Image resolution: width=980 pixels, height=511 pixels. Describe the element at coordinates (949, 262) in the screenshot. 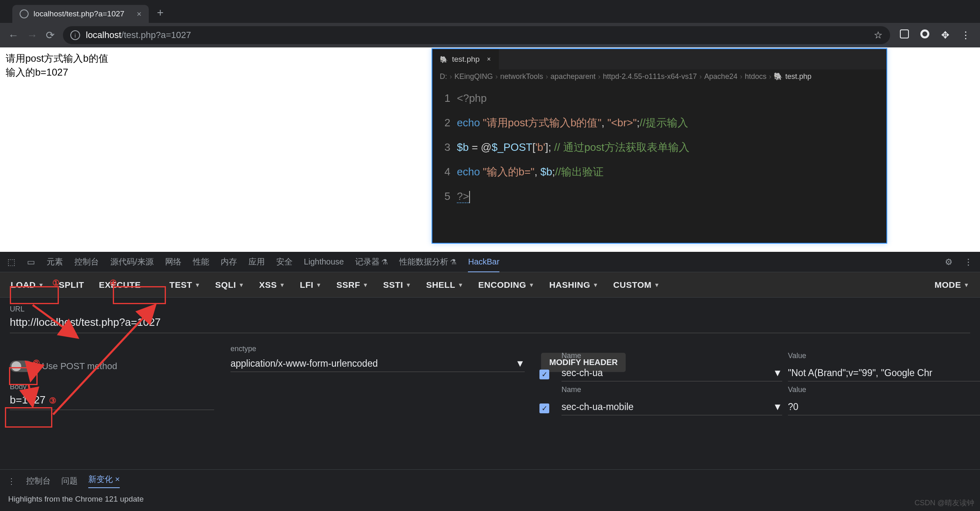

I see `devtools-settings-icon: ⚙` at that location.